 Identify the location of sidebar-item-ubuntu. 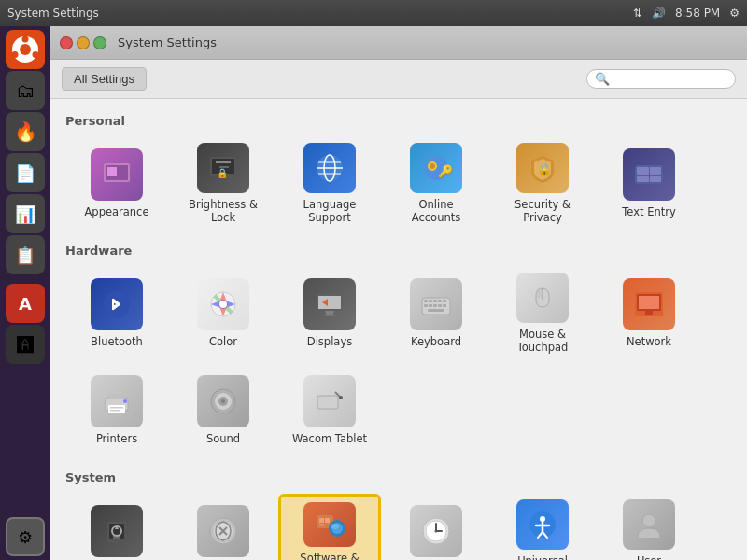
(25, 49).